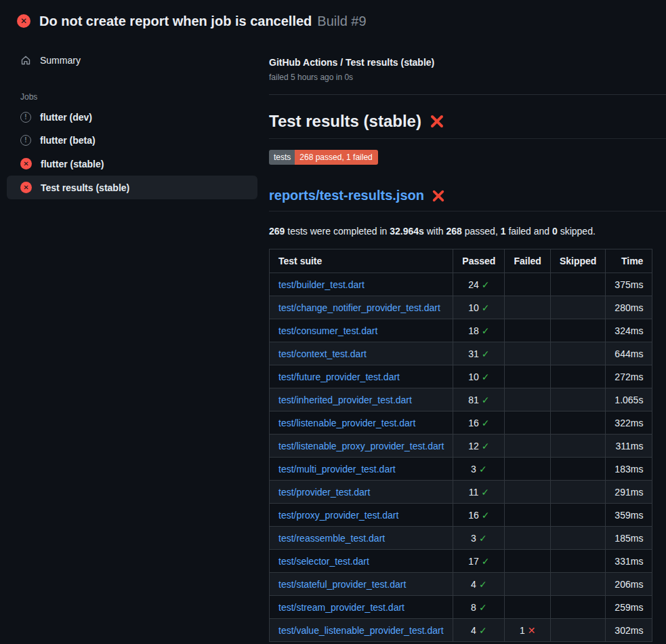 This screenshot has height=644, width=666. I want to click on test-suite-link: test/future_provider_test.dart, so click(339, 377).